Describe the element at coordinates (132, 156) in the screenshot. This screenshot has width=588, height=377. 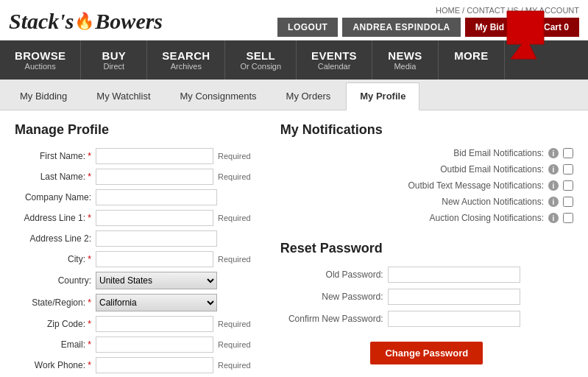
I see `first-name-row: First Name: * Required` at that location.